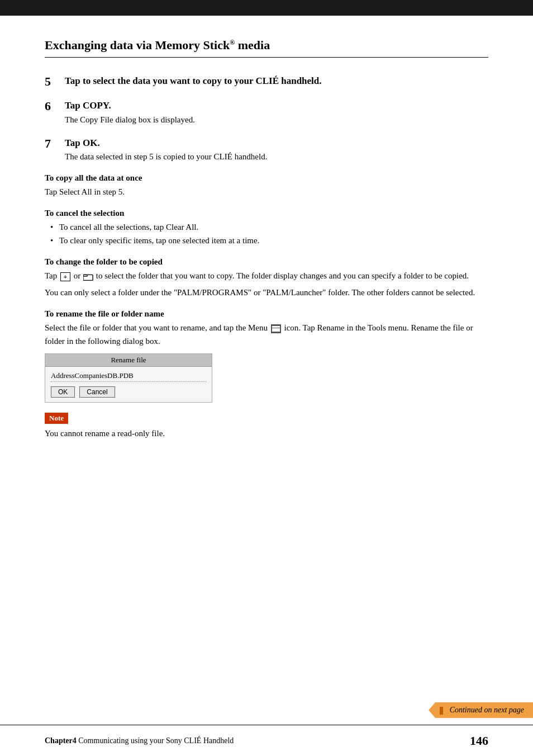  What do you see at coordinates (277, 112) in the screenshot?
I see `step-6-content: Tap COPY. The Copy File dialog box is di…` at bounding box center [277, 112].